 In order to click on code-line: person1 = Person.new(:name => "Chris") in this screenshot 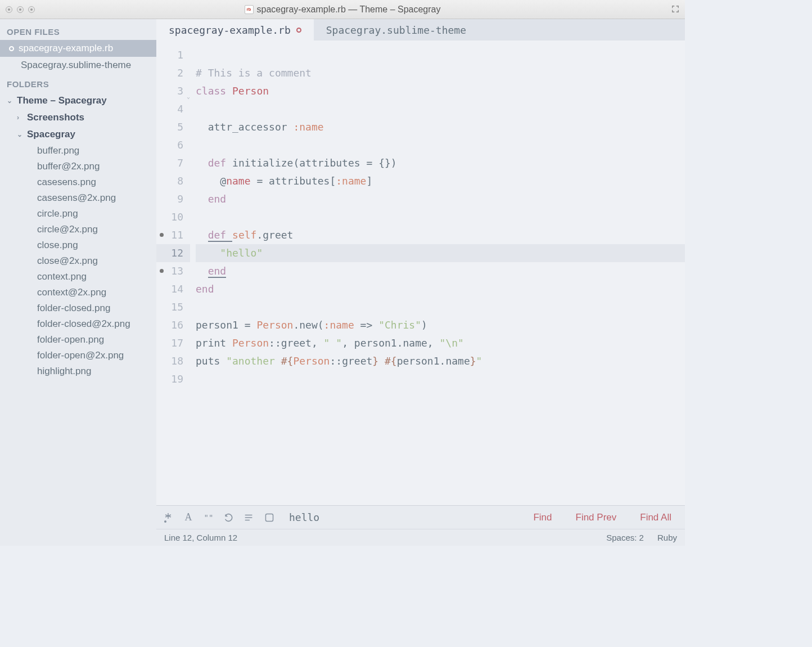, I will do `click(440, 325)`.